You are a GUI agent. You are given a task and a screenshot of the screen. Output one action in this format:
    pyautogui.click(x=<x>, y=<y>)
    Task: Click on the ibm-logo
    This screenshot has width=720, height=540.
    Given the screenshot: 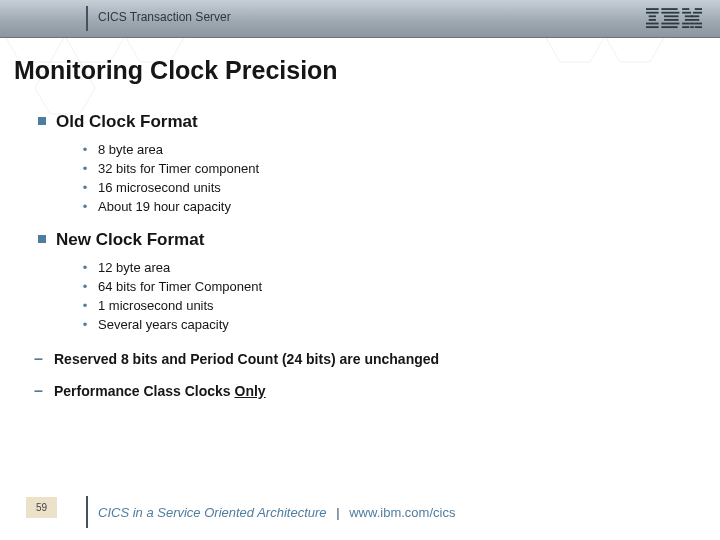 What is the action you would take?
    pyautogui.click(x=674, y=21)
    